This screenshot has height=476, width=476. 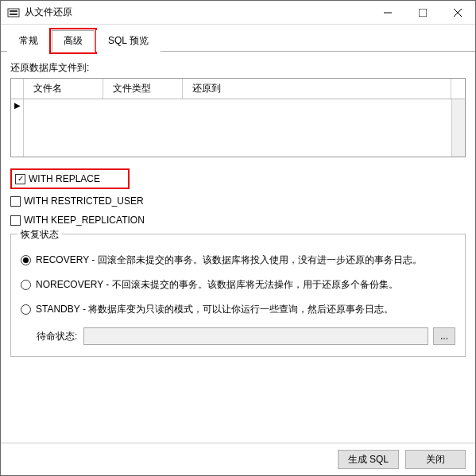 I want to click on column-filetype: 文件类型, so click(x=143, y=89).